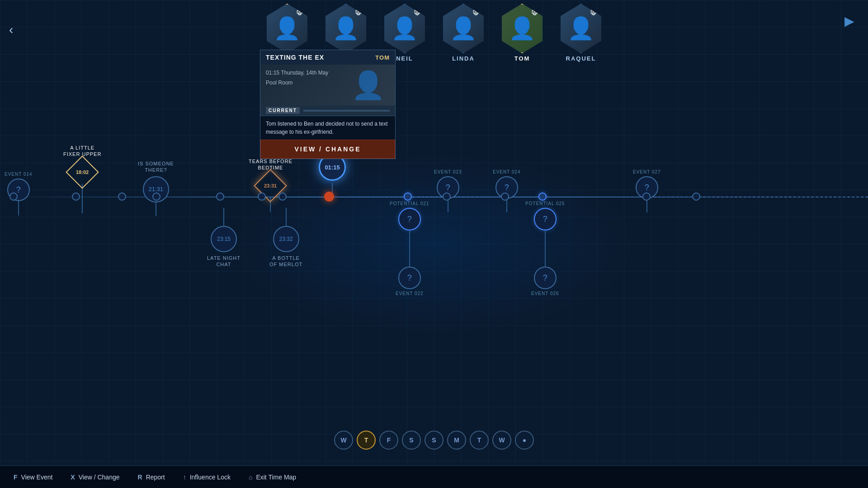 This screenshot has width=868, height=488. I want to click on day-btn-m: M, so click(457, 440).